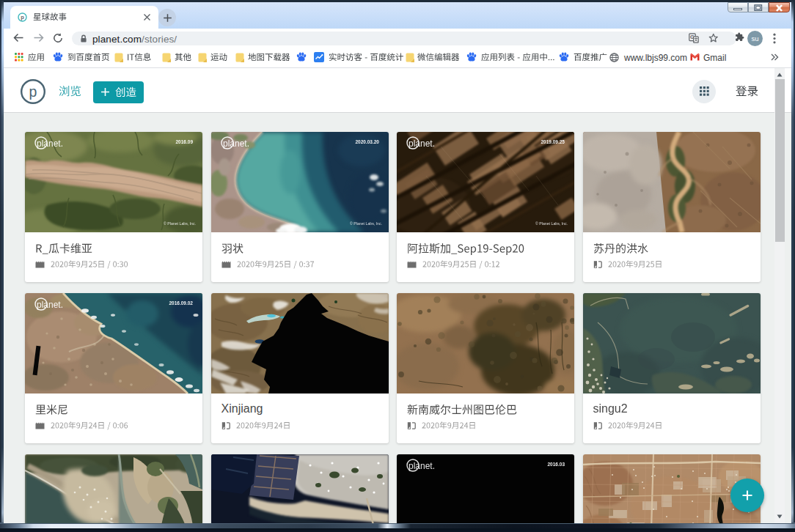 The image size is (795, 532). What do you see at coordinates (367, 142) in the screenshot?
I see `svg-text: 2020.03.20` at bounding box center [367, 142].